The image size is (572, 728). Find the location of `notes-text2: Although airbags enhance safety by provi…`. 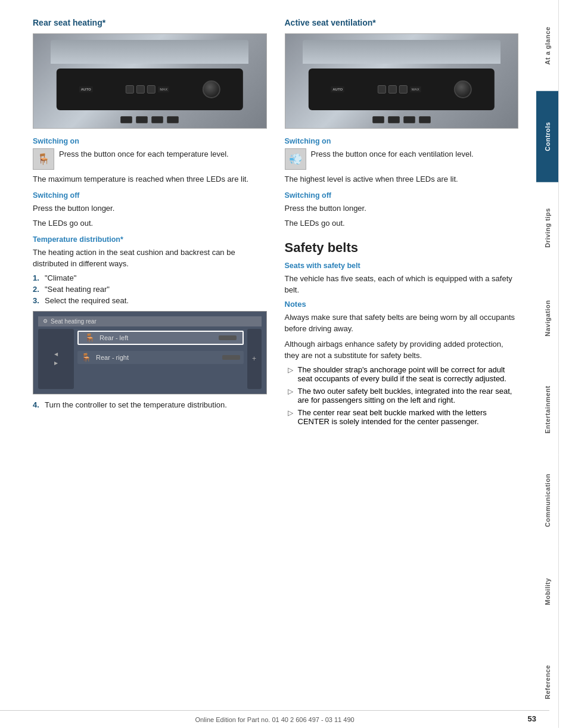

notes-text2: Although airbags enhance safety by provi… is located at coordinates (402, 350).